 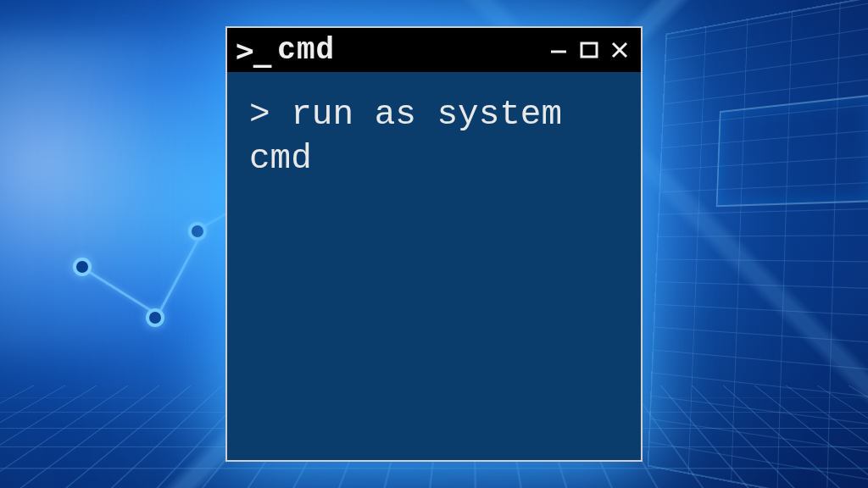 What do you see at coordinates (589, 50) in the screenshot?
I see `window-controls` at bounding box center [589, 50].